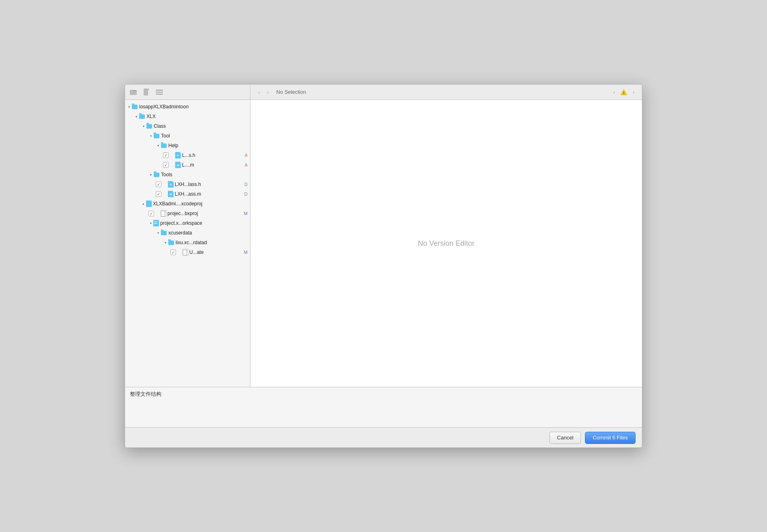 This screenshot has width=767, height=532. I want to click on tree-item-xcodeproj: XLXBadmi....xcodeproj, so click(188, 204).